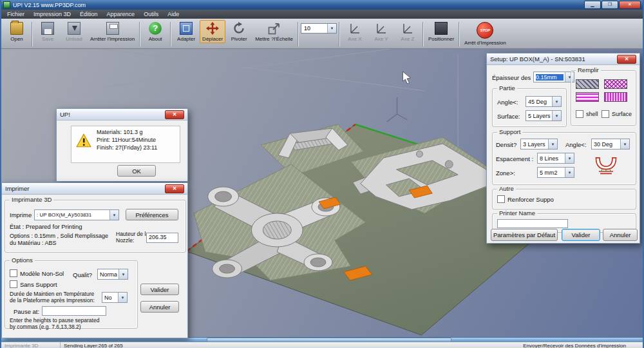 This screenshot has width=644, height=348. Describe the element at coordinates (554, 77) in the screenshot. I see `layer-thickness-select: 0.15mm ▼` at that location.